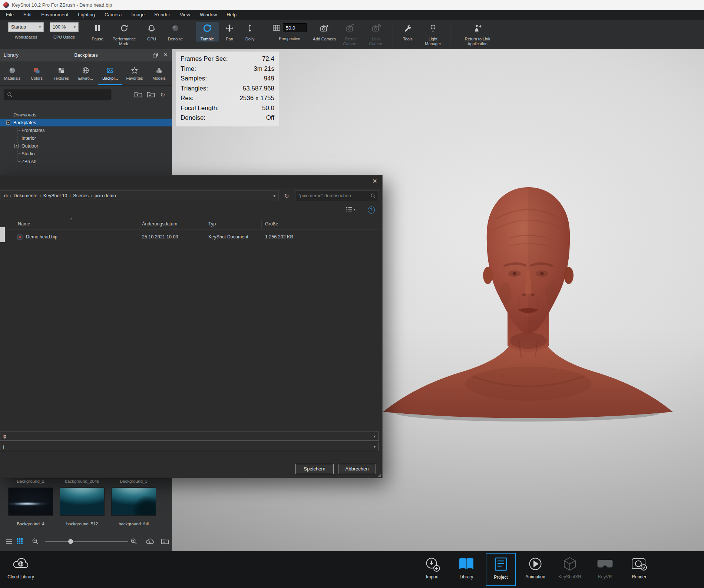  What do you see at coordinates (64, 27) in the screenshot?
I see `cpu-usage-dropdown: 100 % ▾` at bounding box center [64, 27].